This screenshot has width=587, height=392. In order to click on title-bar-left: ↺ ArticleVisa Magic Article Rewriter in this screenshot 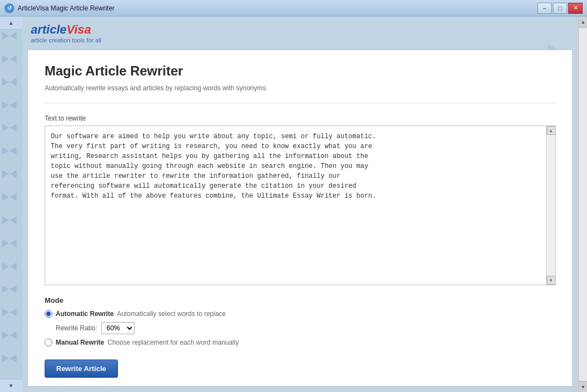, I will do `click(60, 8)`.